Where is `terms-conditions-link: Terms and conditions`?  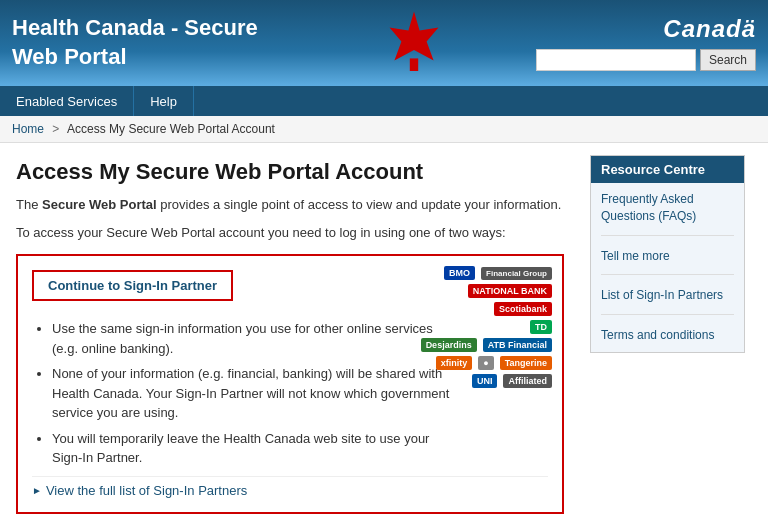 terms-conditions-link: Terms and conditions is located at coordinates (668, 336).